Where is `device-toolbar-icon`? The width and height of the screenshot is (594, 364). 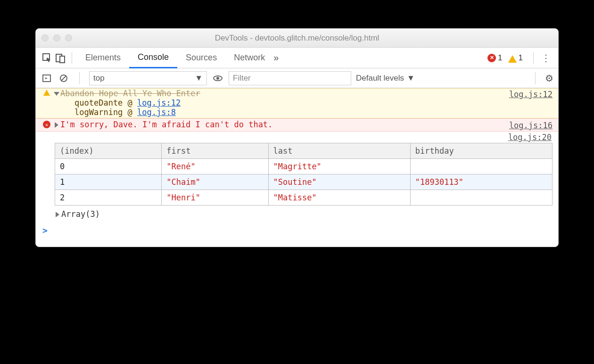 device-toolbar-icon is located at coordinates (60, 58).